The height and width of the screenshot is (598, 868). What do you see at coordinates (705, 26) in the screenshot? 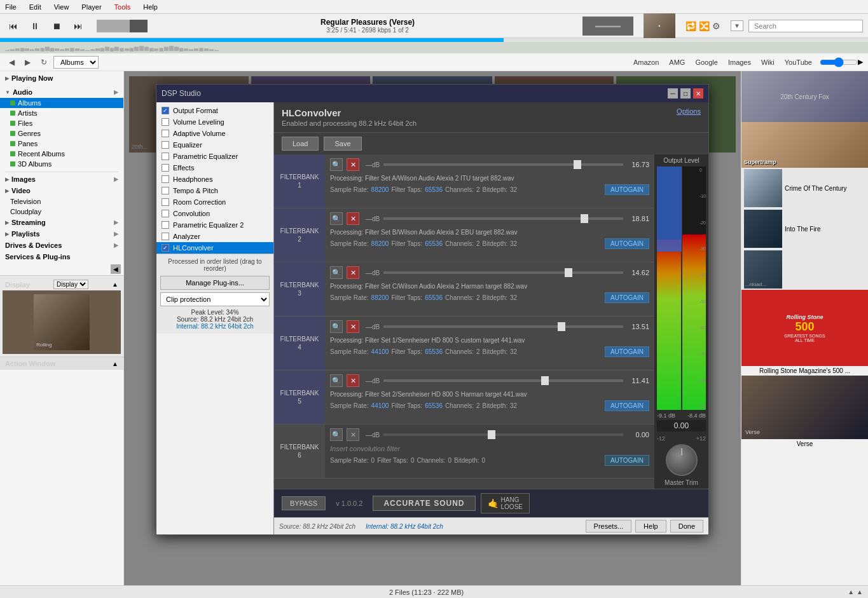
I see `shuffle-button: 🔀` at bounding box center [705, 26].